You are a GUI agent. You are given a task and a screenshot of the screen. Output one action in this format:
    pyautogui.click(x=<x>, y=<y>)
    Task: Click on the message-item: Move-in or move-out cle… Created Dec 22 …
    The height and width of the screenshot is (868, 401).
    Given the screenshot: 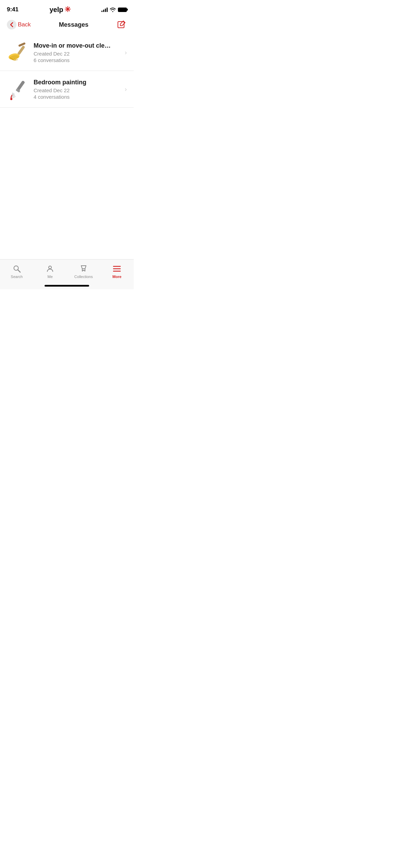 What is the action you would take?
    pyautogui.click(x=67, y=52)
    